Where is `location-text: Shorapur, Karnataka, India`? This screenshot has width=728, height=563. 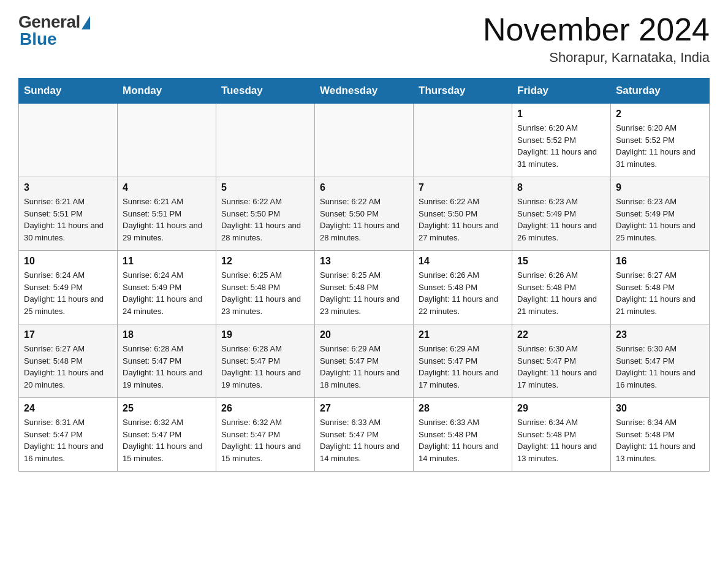 location-text: Shorapur, Karnataka, India is located at coordinates (596, 58).